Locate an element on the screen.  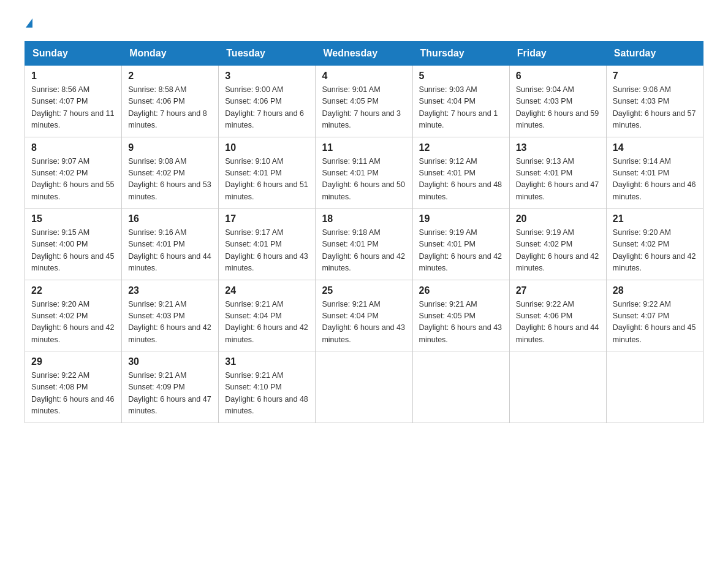
calendar-cell: 16 Sunrise: 9:16 AM Sunset: 4:01 PM Dayl… is located at coordinates (170, 244).